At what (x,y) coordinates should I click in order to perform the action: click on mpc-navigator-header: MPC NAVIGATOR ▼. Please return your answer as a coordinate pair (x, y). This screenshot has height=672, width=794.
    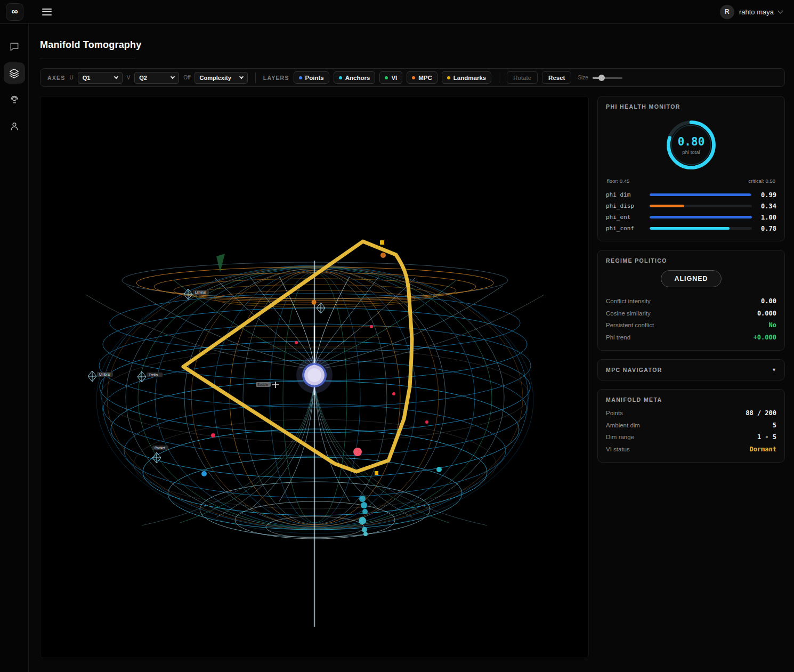
    Looking at the image, I should click on (691, 370).